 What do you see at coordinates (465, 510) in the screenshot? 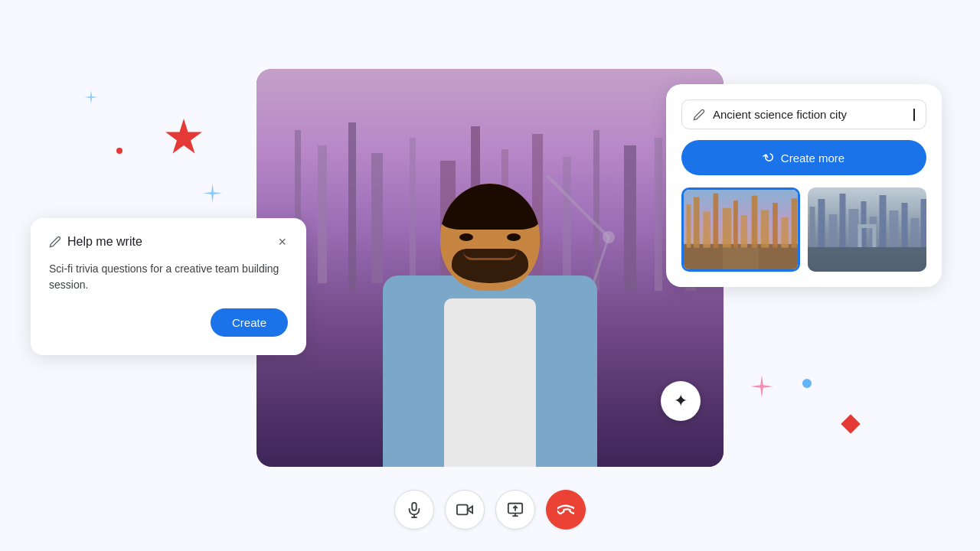
I see `camera-icon` at bounding box center [465, 510].